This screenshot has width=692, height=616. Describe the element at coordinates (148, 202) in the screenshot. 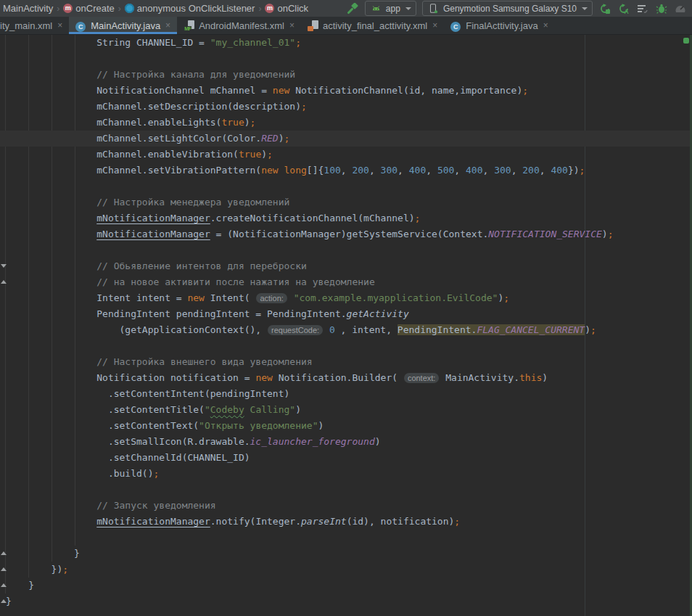

I see `code-token: // Настройка менеджера уведомлений` at that location.